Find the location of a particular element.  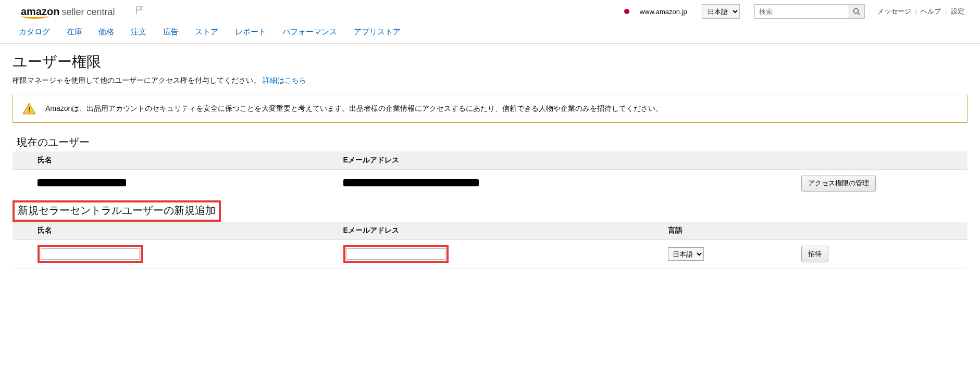

nav-ads: 広告 is located at coordinates (171, 31).